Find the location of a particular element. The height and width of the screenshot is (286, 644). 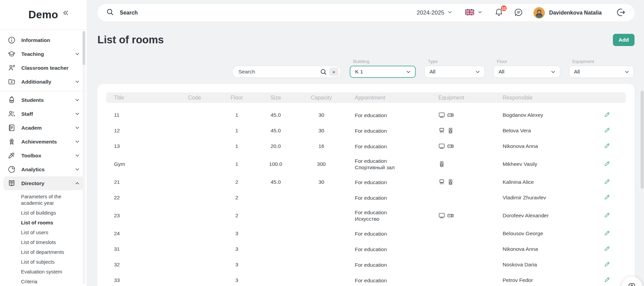

sidebar-item-academ: Academ is located at coordinates (43, 128).